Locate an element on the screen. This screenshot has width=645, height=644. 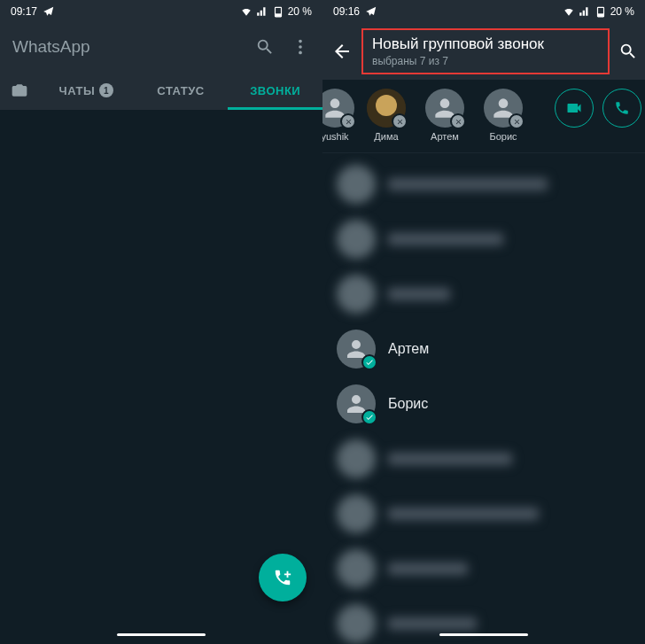
header-highlight-box: Новый групповой звонок выбраны 7 из 7 is located at coordinates (486, 51).